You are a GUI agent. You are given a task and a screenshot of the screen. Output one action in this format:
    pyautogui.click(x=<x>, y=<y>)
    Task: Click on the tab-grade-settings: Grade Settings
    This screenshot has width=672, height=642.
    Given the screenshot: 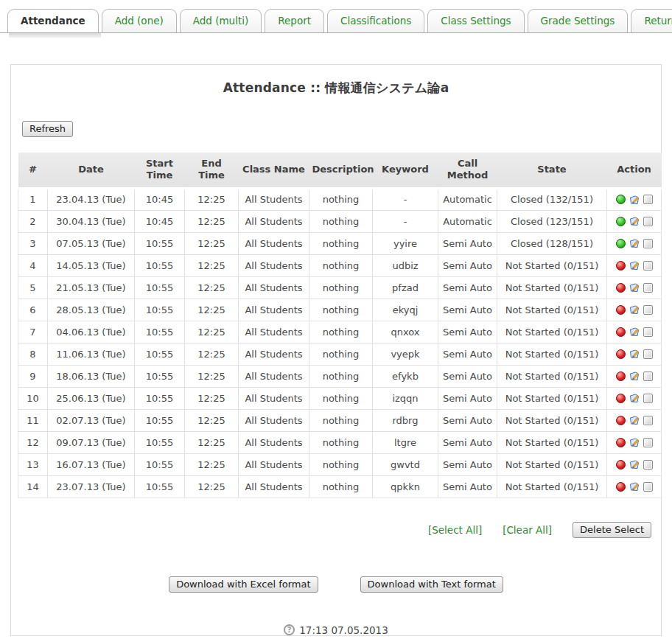 What is the action you would take?
    pyautogui.click(x=578, y=21)
    